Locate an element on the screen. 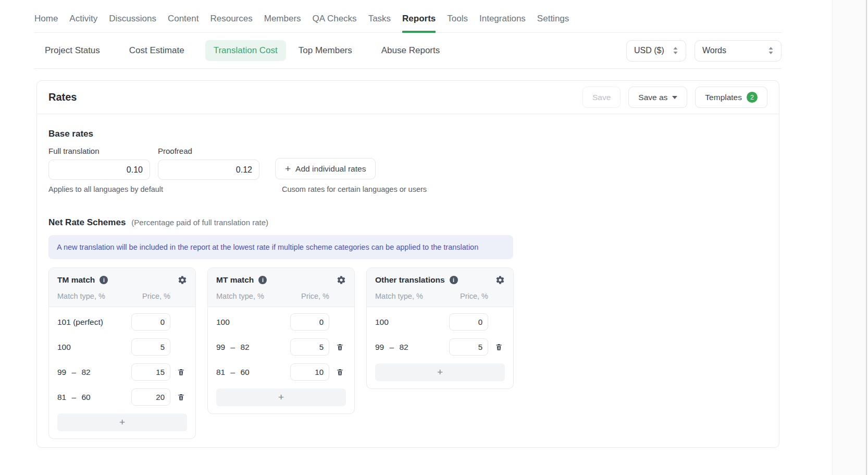 Image resolution: width=868 pixels, height=475 pixels. individual-rates-helper-text: Cusom rates for certain languages or use… is located at coordinates (354, 189).